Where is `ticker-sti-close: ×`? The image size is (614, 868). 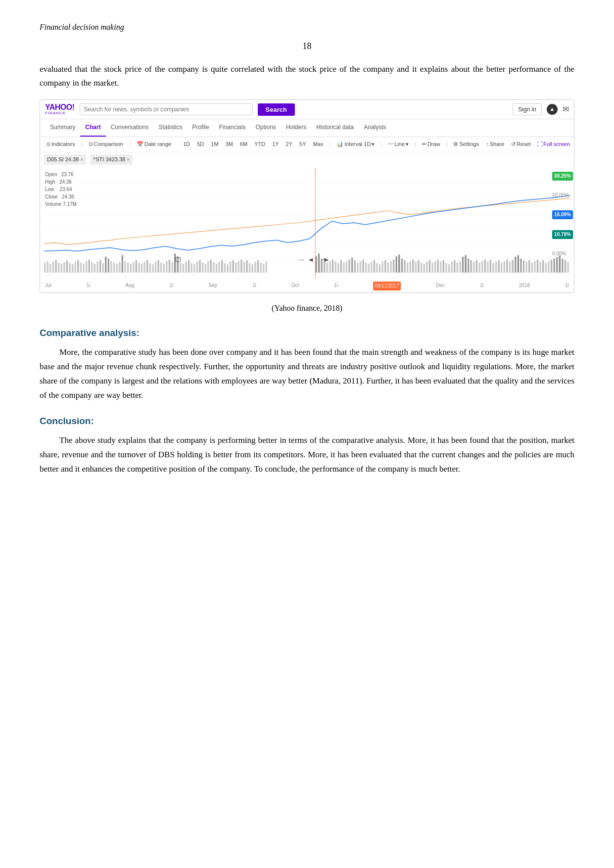
ticker-sti-close: × is located at coordinates (128, 160).